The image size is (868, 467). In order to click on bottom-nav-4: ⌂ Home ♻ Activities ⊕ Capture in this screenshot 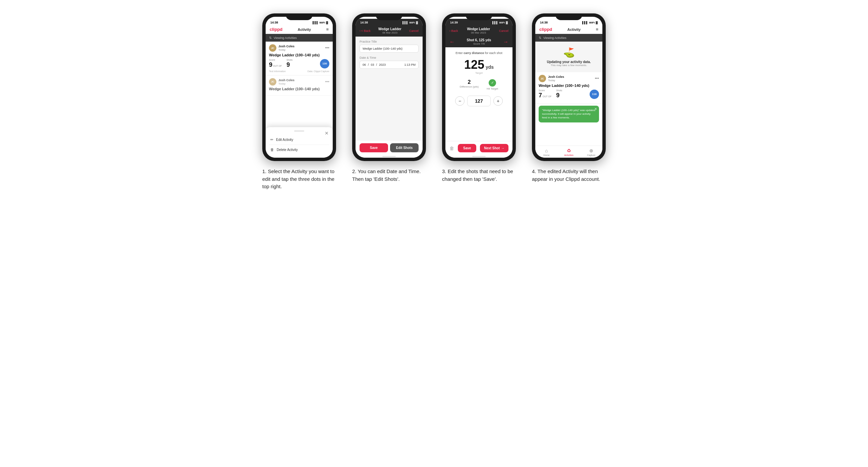, I will do `click(569, 152)`.